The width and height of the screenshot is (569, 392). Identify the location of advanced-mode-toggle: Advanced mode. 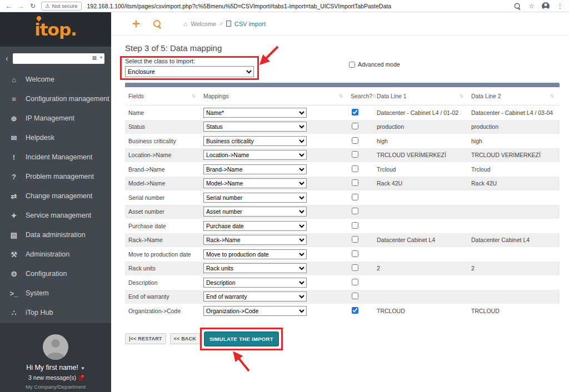
(375, 64).